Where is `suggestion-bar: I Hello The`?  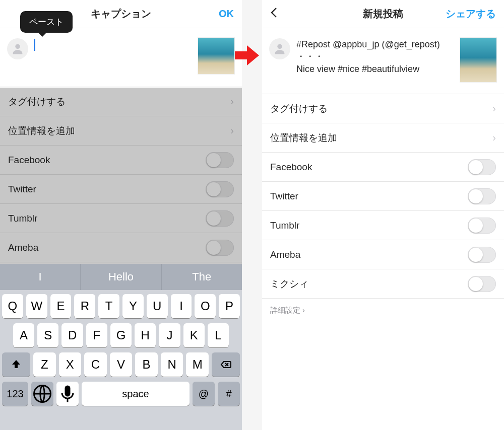
suggestion-bar: I Hello The is located at coordinates (121, 277).